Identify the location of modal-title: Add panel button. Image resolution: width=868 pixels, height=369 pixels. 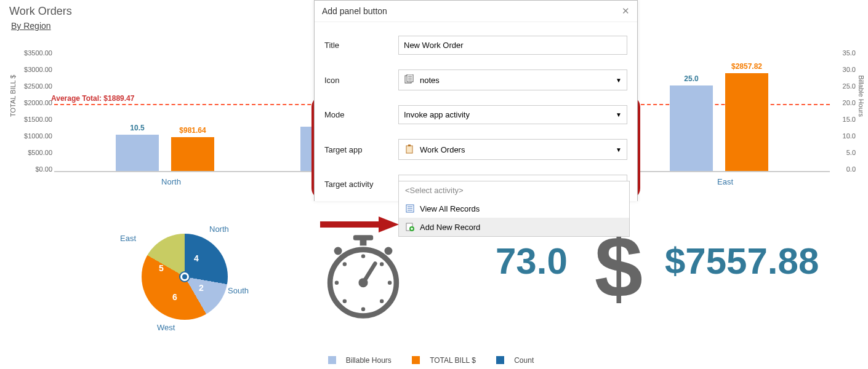
(355, 11).